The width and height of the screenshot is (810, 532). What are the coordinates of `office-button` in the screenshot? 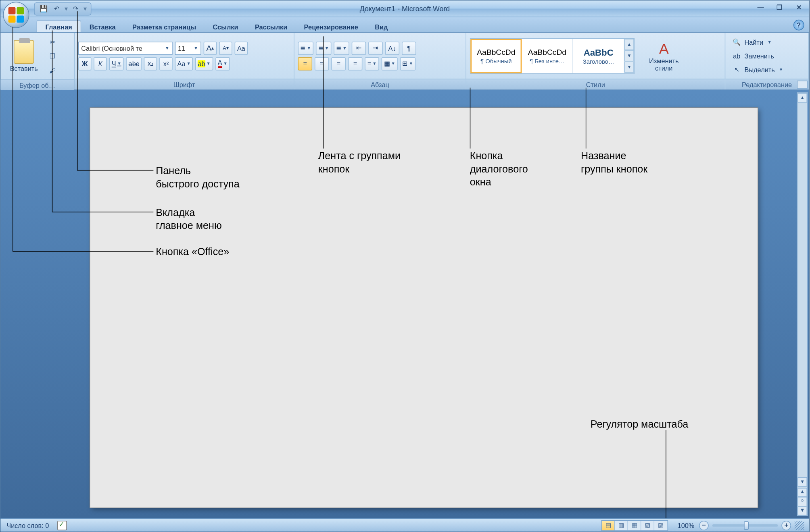 It's located at (16, 15).